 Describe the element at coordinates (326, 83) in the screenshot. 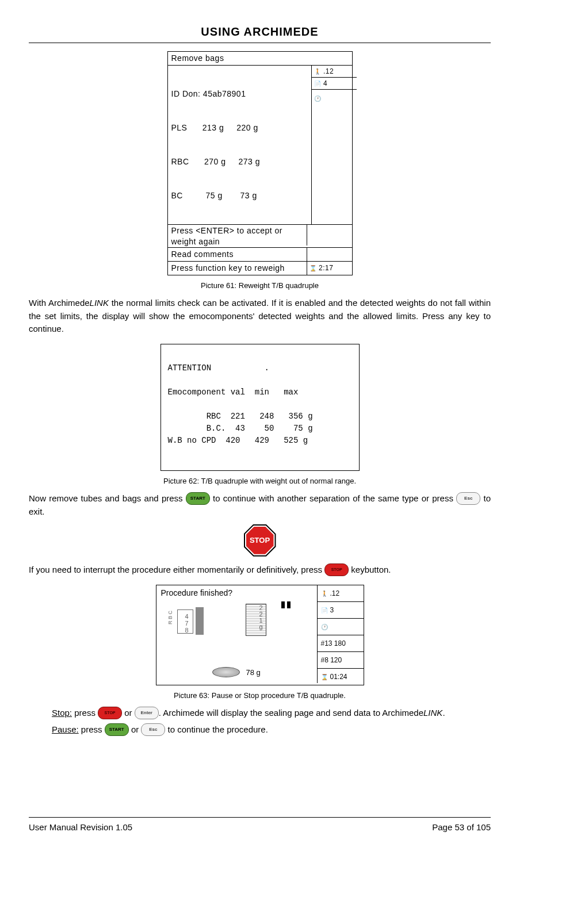

I see `side-page-value: 4` at that location.